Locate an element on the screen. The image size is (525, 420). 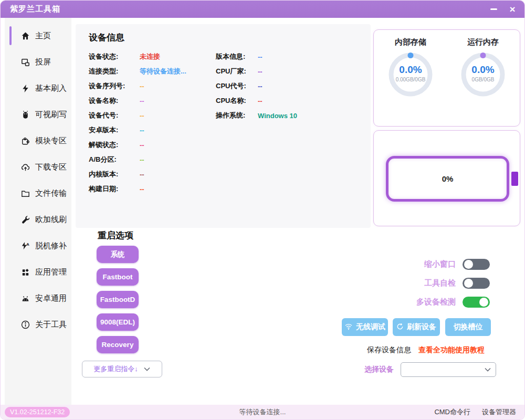
storage-gauge-ring: 0.0% 0.00GB/0GB is located at coordinates (411, 75).